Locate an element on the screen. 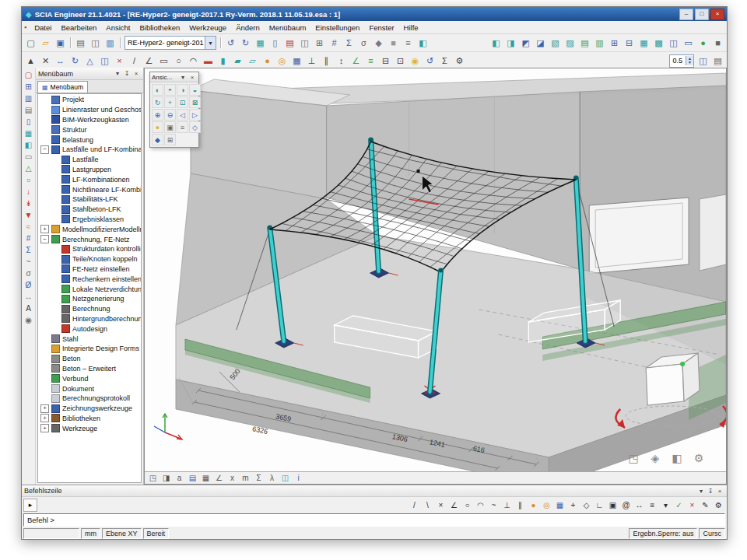  view-parameters-icon: ≡ is located at coordinates (182, 128).